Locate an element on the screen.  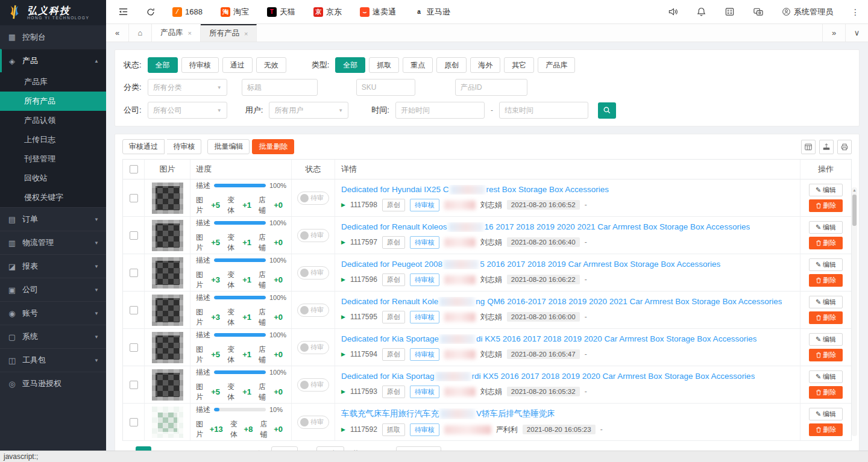
notifications-bell-icon is located at coordinates (702, 12).